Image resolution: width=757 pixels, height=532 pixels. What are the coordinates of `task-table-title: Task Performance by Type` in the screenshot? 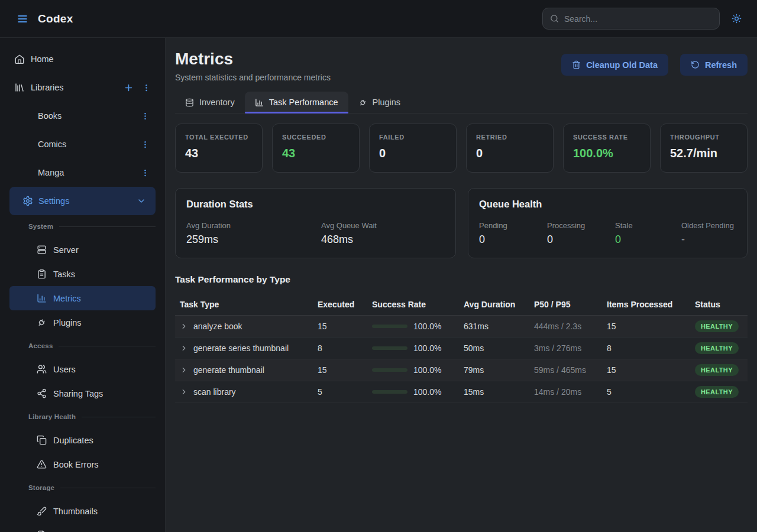 It's located at (461, 280).